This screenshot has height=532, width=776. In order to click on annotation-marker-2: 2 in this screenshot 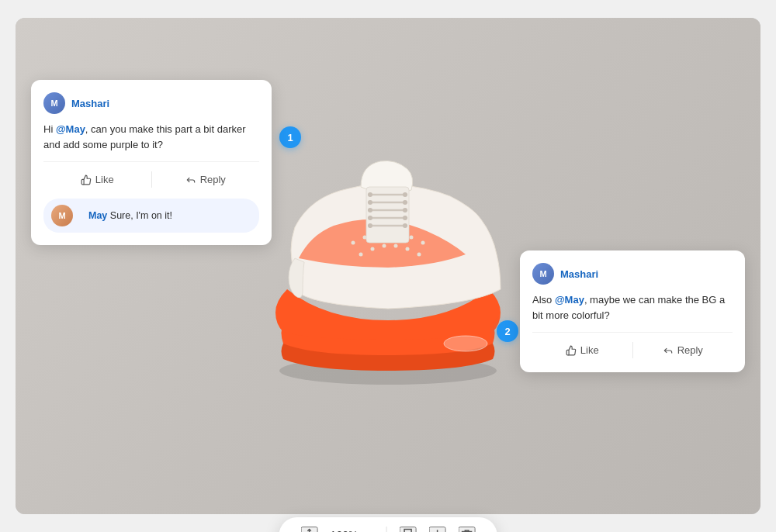, I will do `click(508, 331)`.